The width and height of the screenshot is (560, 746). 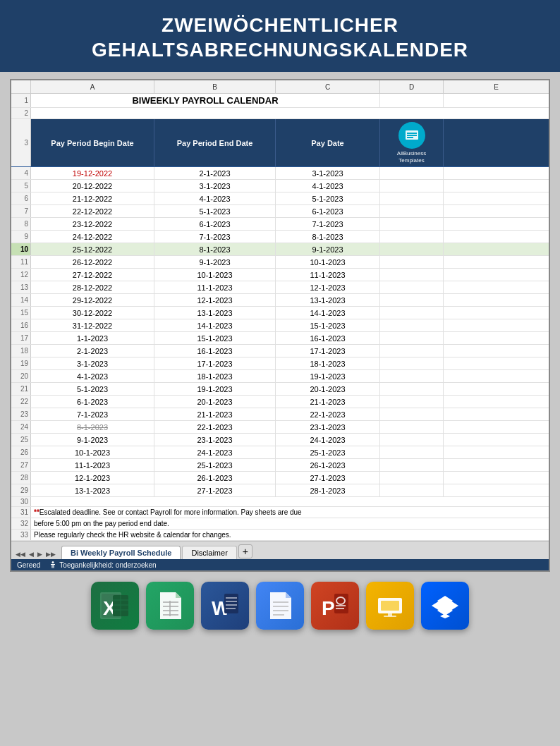 What do you see at coordinates (328, 351) in the screenshot?
I see `cell-pay-date: 17-1-2023` at bounding box center [328, 351].